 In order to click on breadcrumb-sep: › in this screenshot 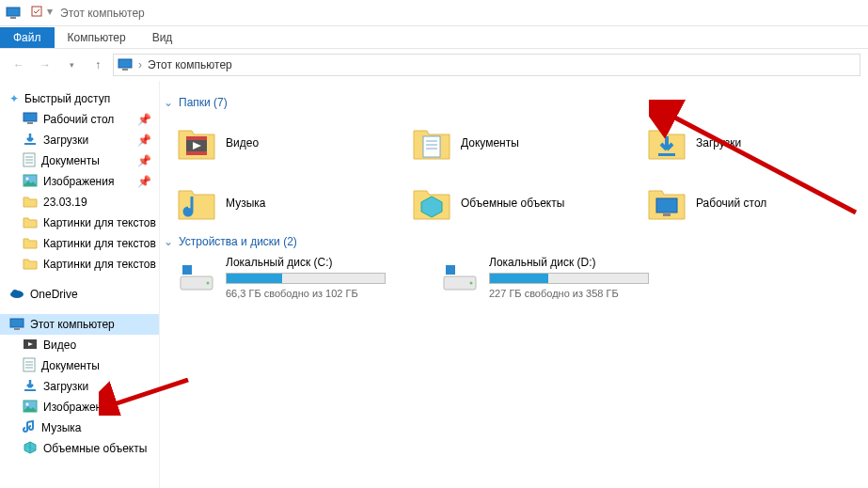, I will do `click(140, 65)`.